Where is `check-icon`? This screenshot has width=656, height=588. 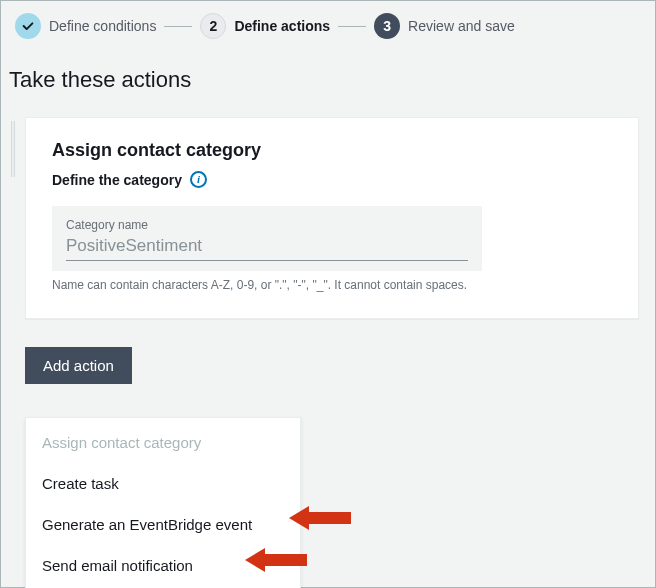
check-icon is located at coordinates (28, 26).